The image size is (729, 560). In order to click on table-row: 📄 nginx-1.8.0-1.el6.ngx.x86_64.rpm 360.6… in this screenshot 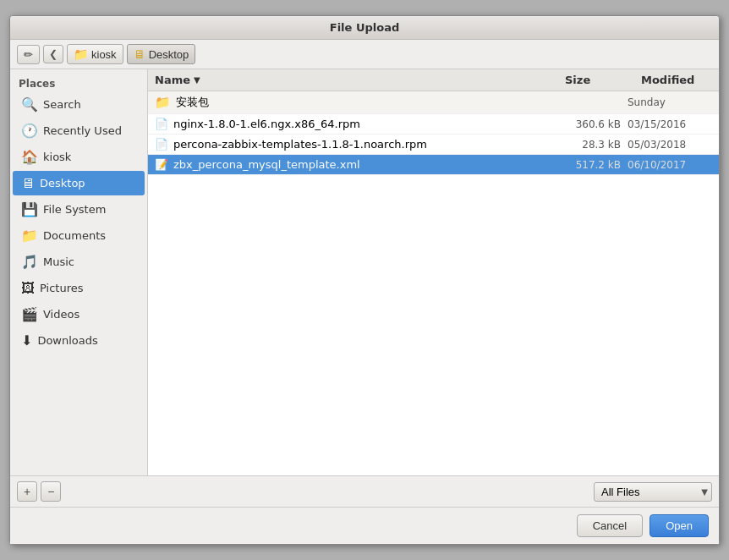, I will do `click(433, 124)`.